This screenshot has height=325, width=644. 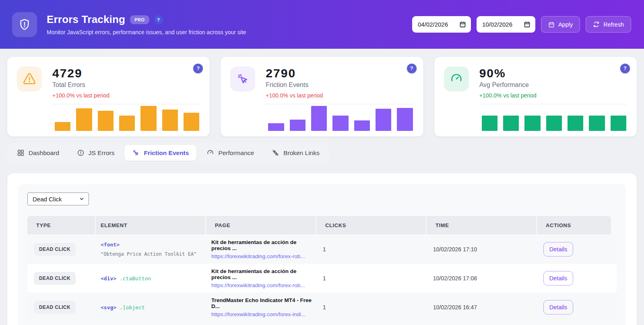 I want to click on element-cell: <svg> .[object, so click(x=151, y=308).